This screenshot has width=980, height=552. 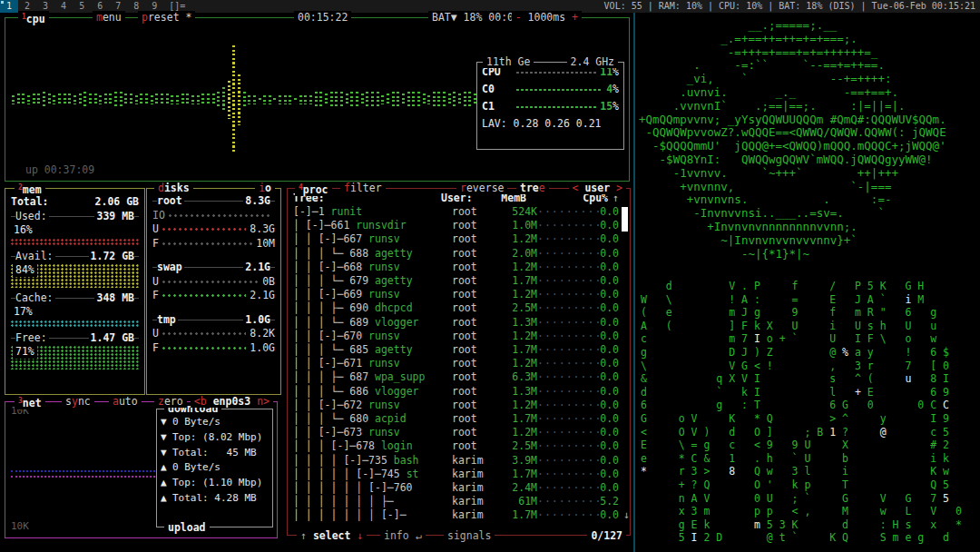 I want to click on user-prev-icon: <, so click(x=575, y=188).